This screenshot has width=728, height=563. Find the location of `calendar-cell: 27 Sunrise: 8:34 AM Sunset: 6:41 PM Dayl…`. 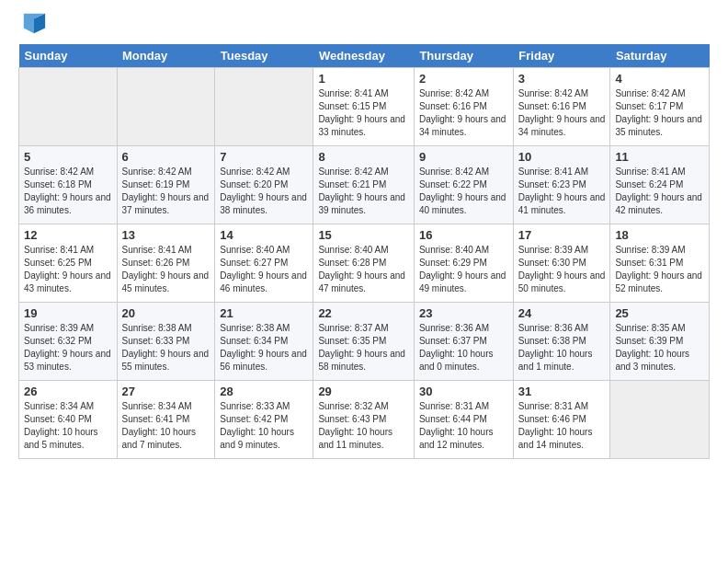

calendar-cell: 27 Sunrise: 8:34 AM Sunset: 6:41 PM Dayl… is located at coordinates (165, 419).